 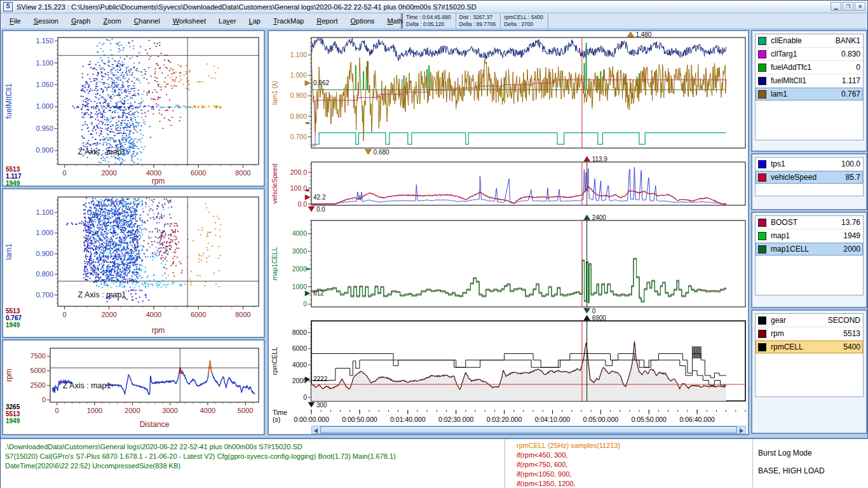 What do you see at coordinates (316, 430) in the screenshot?
I see `scroll-left-icon` at bounding box center [316, 430].